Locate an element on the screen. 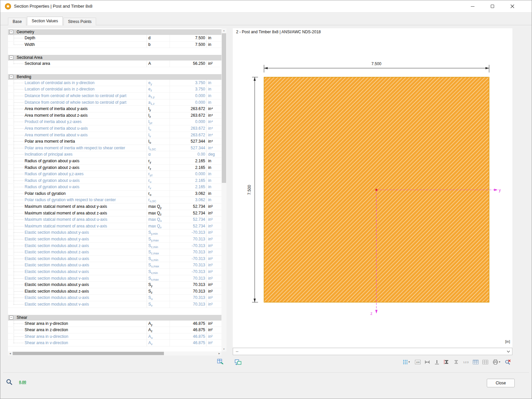 Image resolution: width=532 pixels, height=399 pixels. numbering-button: 1.2.3 is located at coordinates (466, 362).